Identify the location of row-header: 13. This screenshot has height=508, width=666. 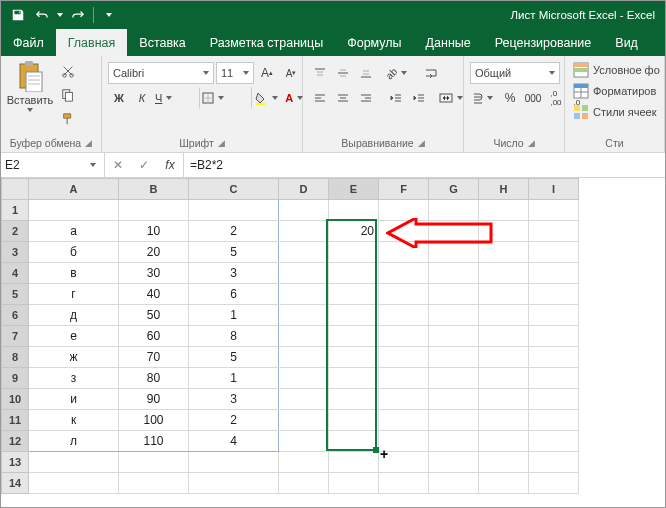
(16, 462).